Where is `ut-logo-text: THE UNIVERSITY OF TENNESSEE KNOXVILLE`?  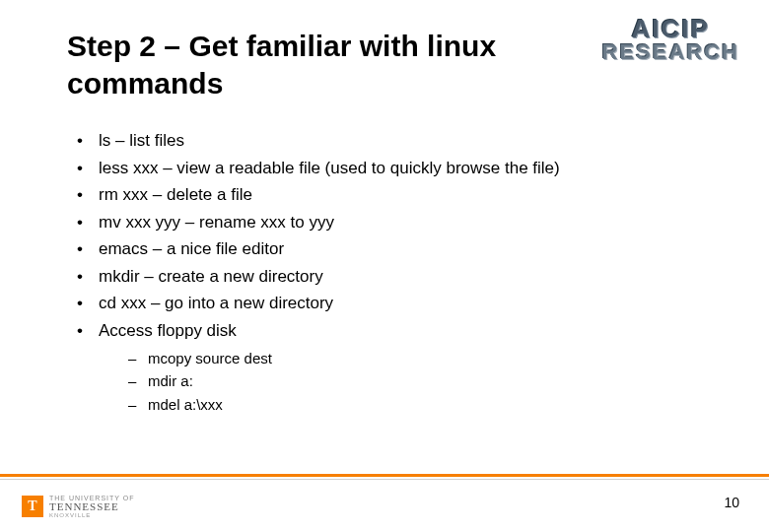
ut-logo-text: THE UNIVERSITY OF TENNESSEE KNOXVILLE is located at coordinates (93, 506).